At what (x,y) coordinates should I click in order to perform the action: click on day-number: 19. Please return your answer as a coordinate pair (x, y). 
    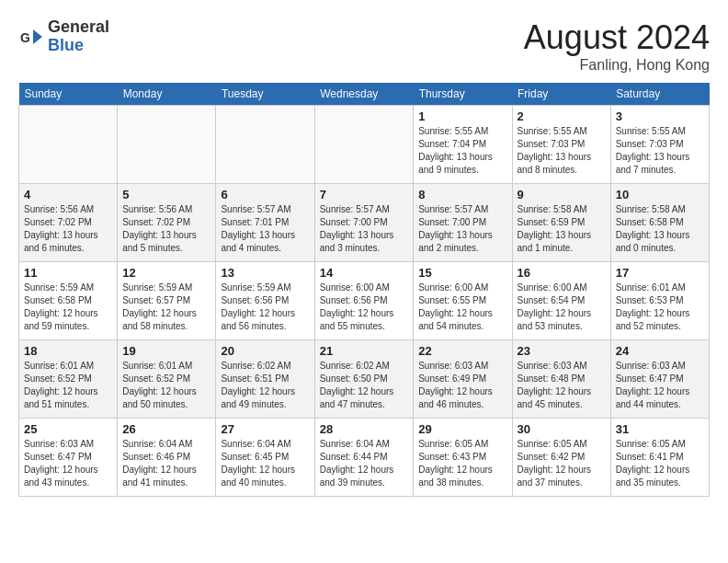
    Looking at the image, I should click on (166, 351).